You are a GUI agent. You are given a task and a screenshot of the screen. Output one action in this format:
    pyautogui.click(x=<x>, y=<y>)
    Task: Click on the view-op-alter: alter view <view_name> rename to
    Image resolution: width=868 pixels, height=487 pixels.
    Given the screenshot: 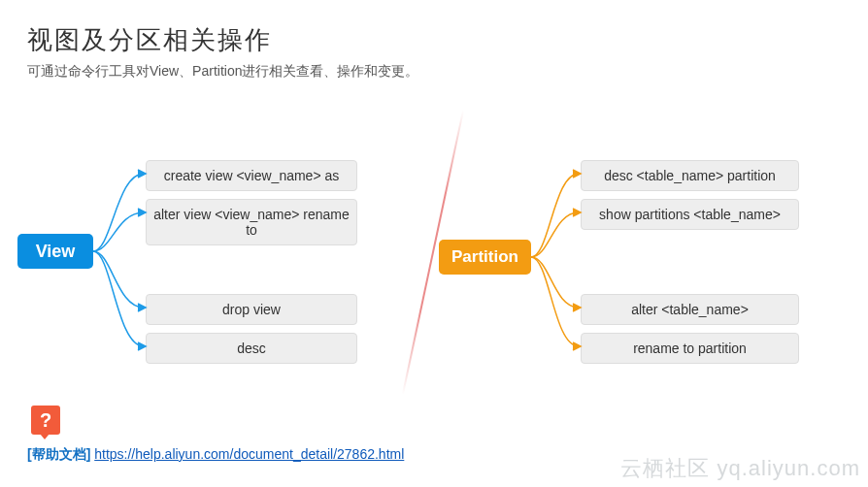 What is the action you would take?
    pyautogui.click(x=251, y=222)
    